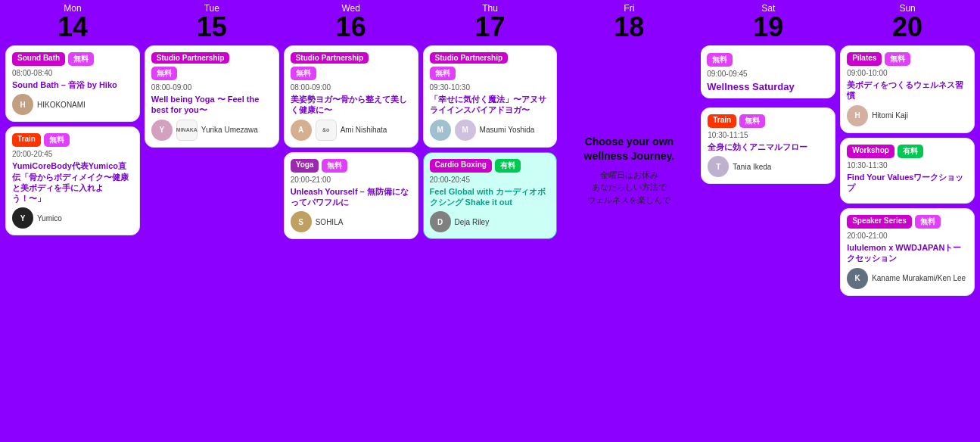 The height and width of the screenshot is (442, 980). I want to click on event-title: Find Your Valuesワークショップ, so click(907, 183).